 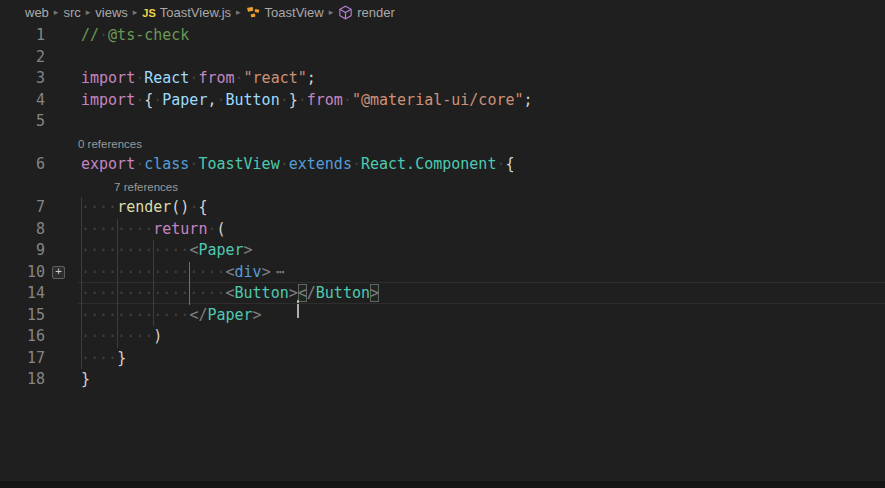 What do you see at coordinates (22, 208) in the screenshot?
I see `line-number: 7` at bounding box center [22, 208].